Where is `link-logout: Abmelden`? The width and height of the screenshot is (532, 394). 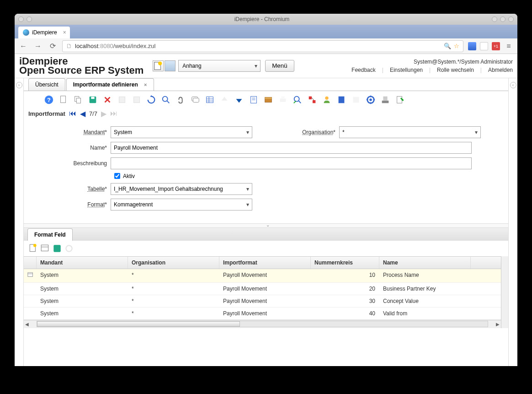 link-logout: Abmelden is located at coordinates (500, 70).